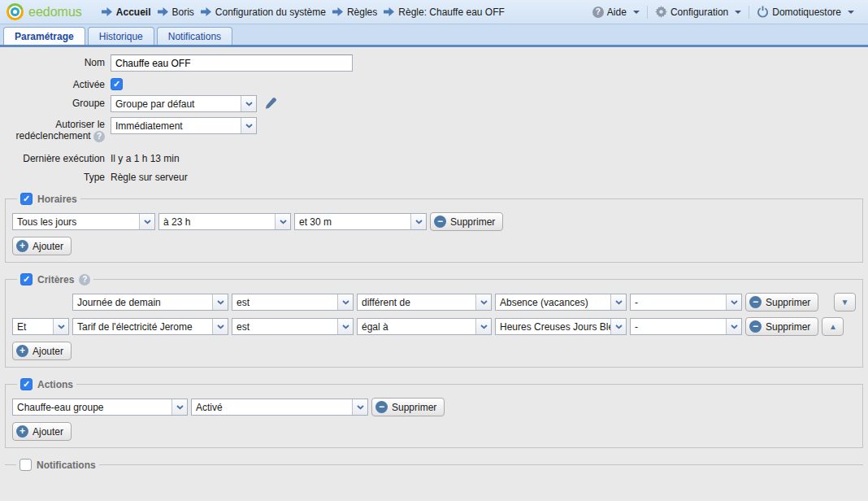  I want to click on actions-title: Actions, so click(55, 385).